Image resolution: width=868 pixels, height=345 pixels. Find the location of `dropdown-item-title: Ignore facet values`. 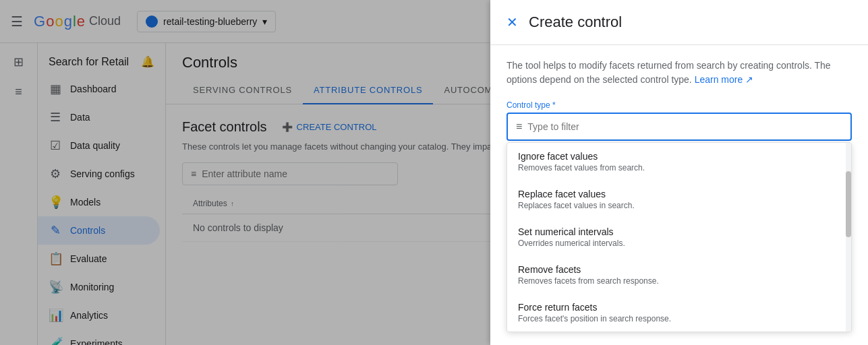

dropdown-item-title: Ignore facet values is located at coordinates (679, 156).